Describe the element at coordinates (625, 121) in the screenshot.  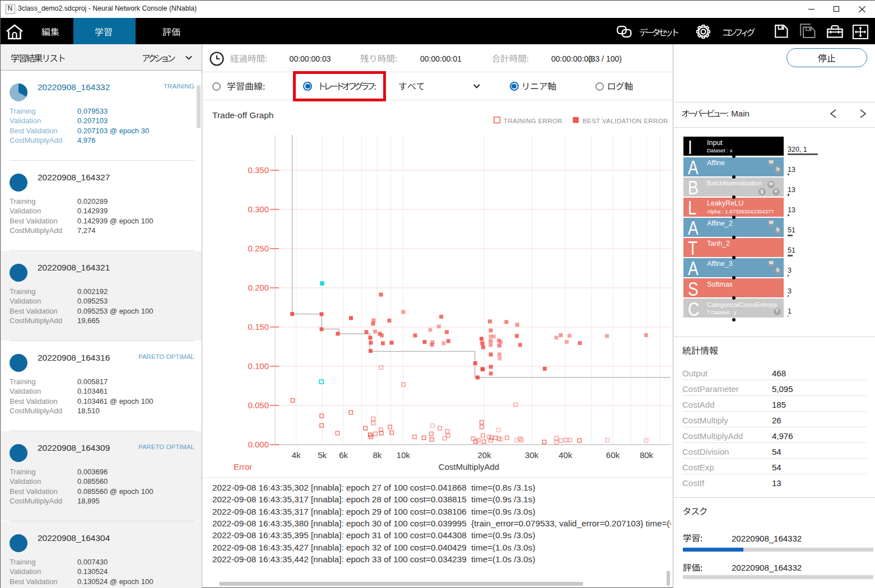
I see `svg-text: BEST VALIDATION ERROR` at that location.